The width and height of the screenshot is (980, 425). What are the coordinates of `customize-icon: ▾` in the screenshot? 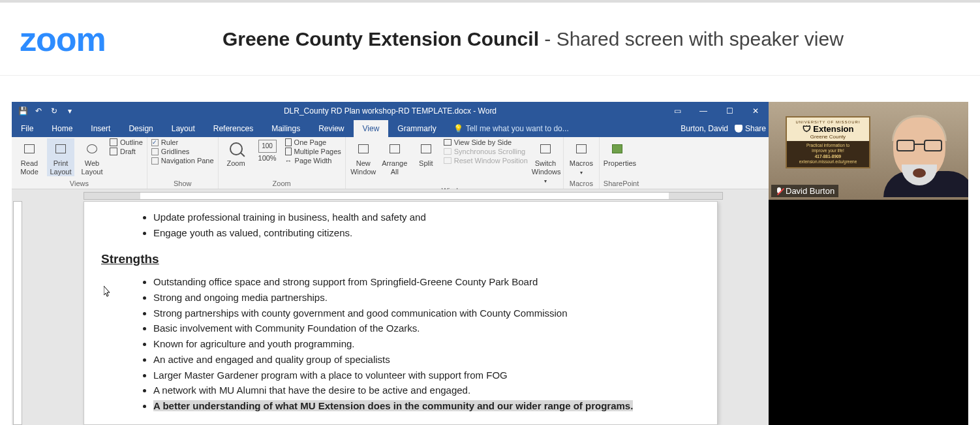 It's located at (70, 111).